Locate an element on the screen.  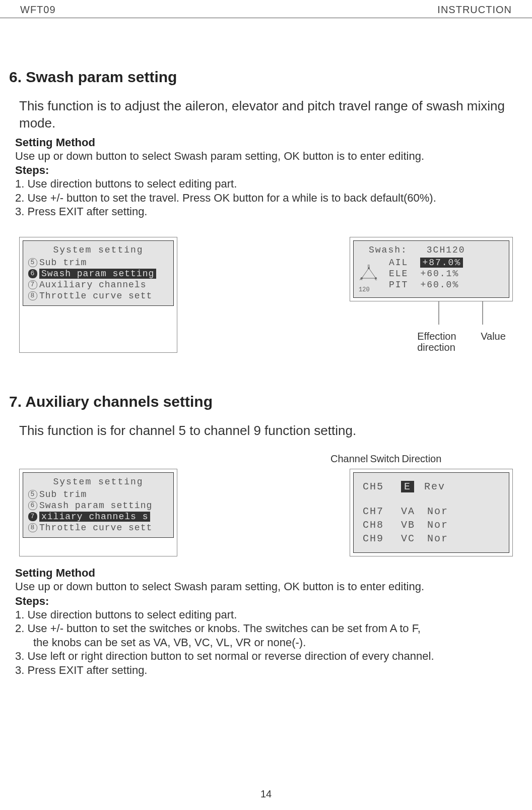
lcd-aux-channels: CH5ERev CH7VANor CH8VBNor CH9VCNor is located at coordinates (431, 513).